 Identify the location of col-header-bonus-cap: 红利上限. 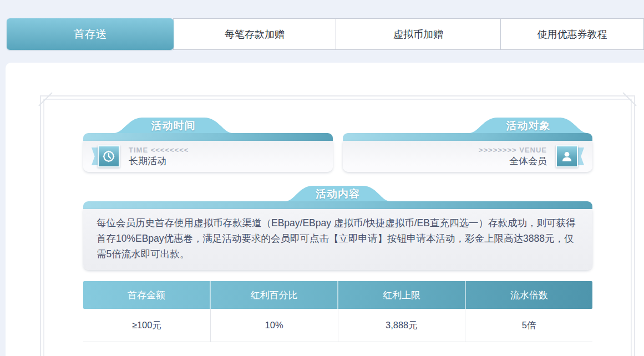
(402, 295).